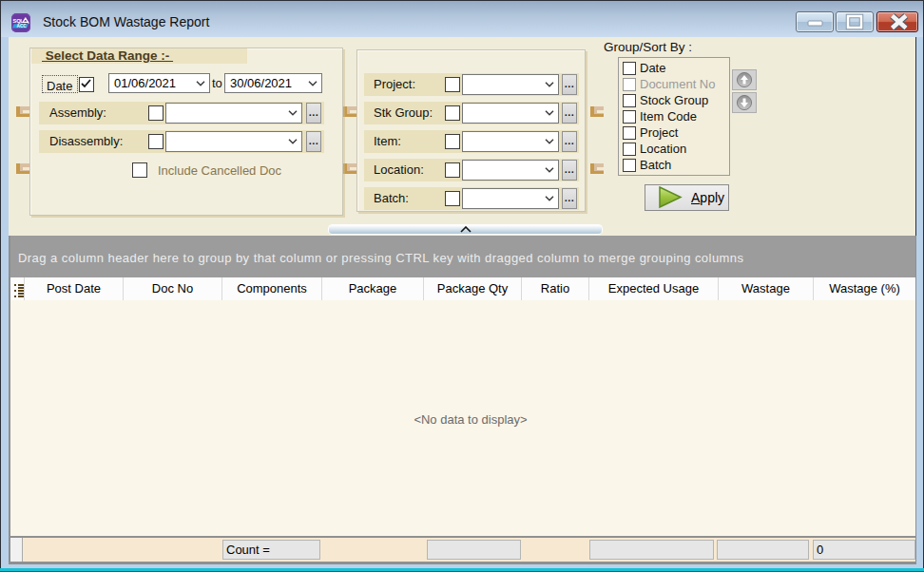 Image resolution: width=924 pixels, height=572 pixels. Describe the element at coordinates (23, 27) in the screenshot. I see `svg-text: ACC` at that location.